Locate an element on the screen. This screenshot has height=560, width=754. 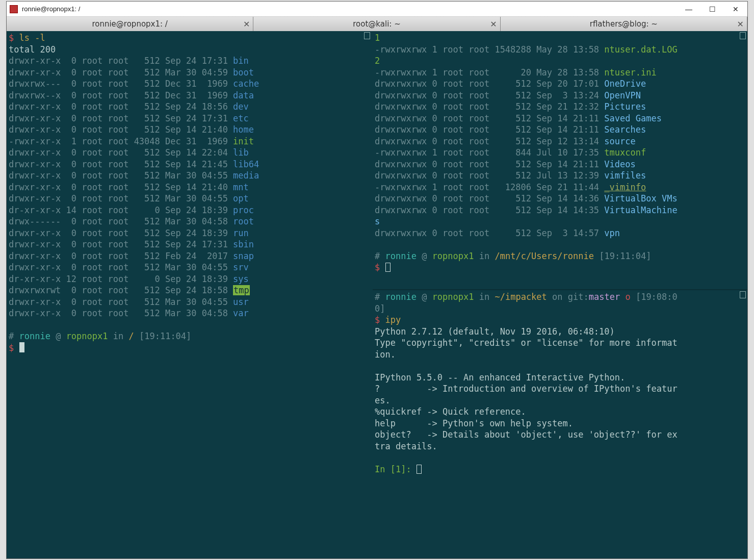
window-title: ronnie@ropnopx1: / is located at coordinates (51, 9).